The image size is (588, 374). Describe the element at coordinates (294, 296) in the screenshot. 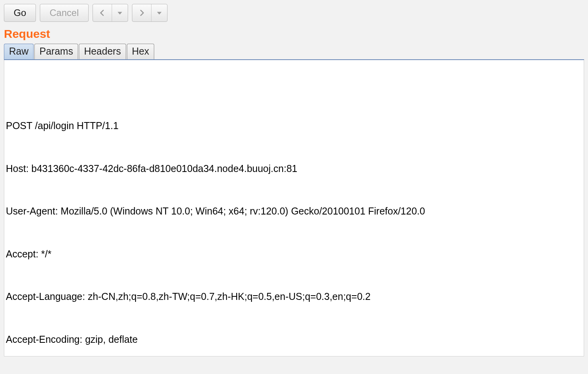

I see `request-header-line: Accept-Language: zh-CN,zh;q=0.8,zh-TW;q=…` at that location.